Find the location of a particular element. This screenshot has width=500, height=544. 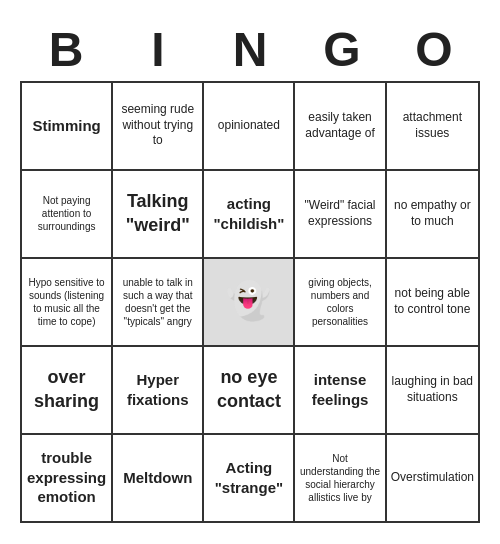

bingo-cell: attachment issues is located at coordinates (434, 127).